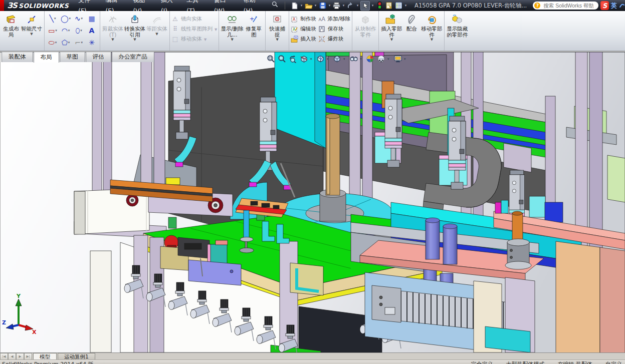 Image resolution: width=625 pixels, height=364 pixels. I want to click on ime-tool-icon, so click(622, 6).